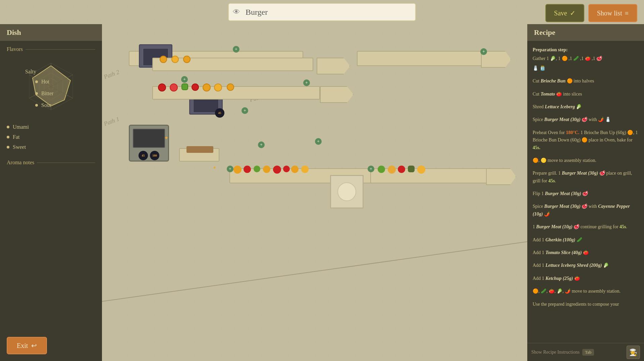 The image size is (644, 361). Describe the element at coordinates (295, 169) in the screenshot. I see `food-b7` at that location.